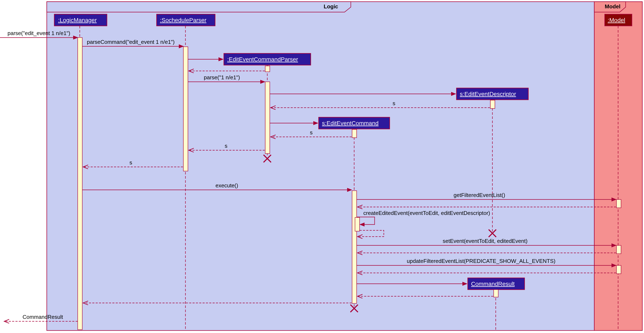  What do you see at coordinates (426, 213) in the screenshot?
I see `msg-create-edited-event-label: createEditedEvent(eventToEdit, editEvent…` at bounding box center [426, 213].